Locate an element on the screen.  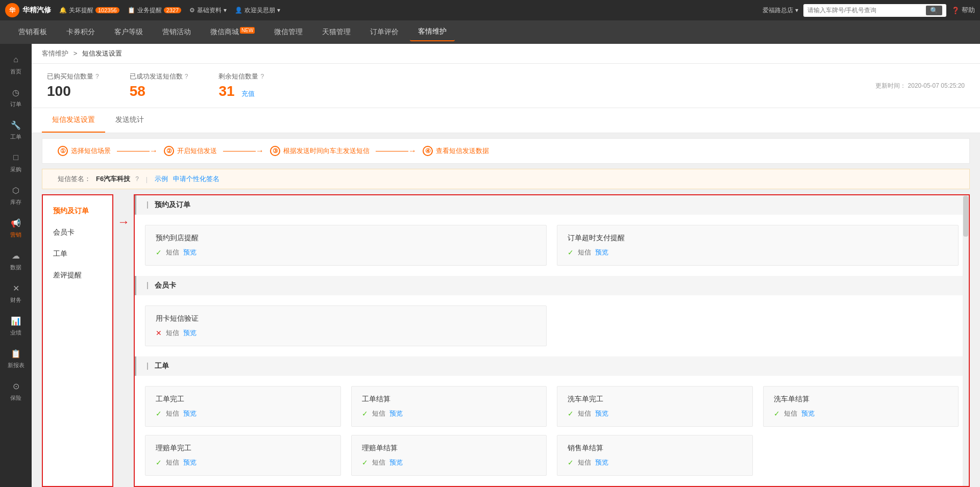
business-nav-item: 📋 业务提醒 2327 is located at coordinates (154, 10).